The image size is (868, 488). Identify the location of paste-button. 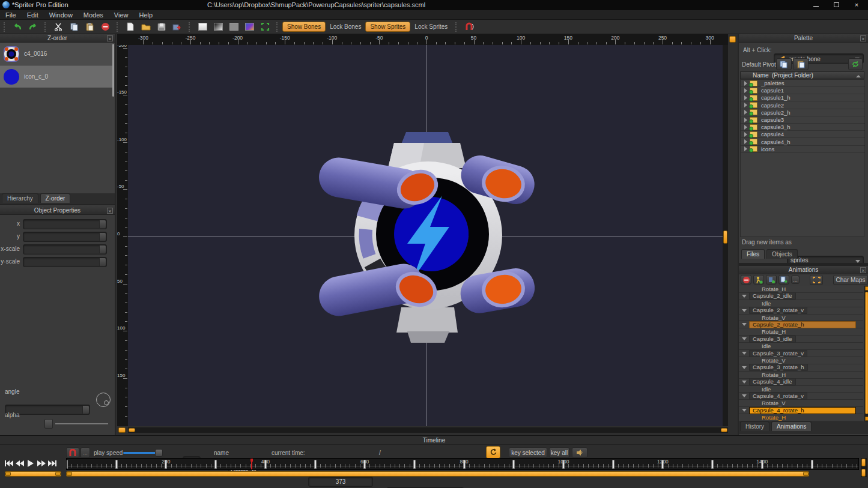
(90, 27).